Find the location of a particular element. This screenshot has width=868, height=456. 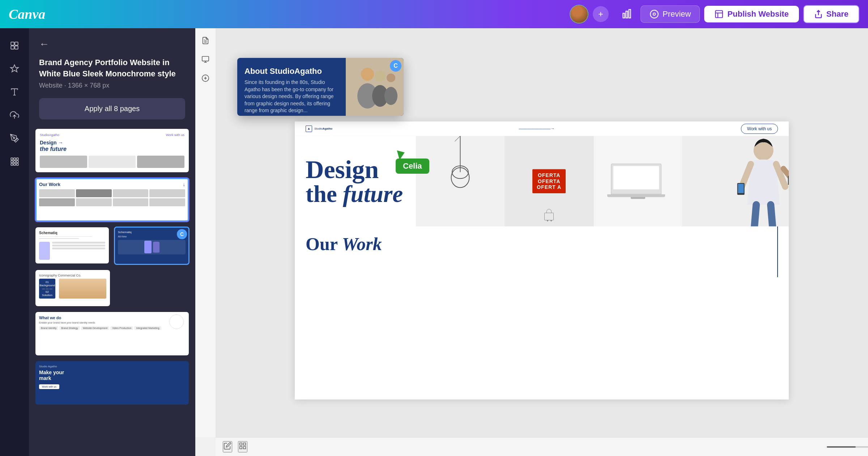

back-button: ← is located at coordinates (44, 44).